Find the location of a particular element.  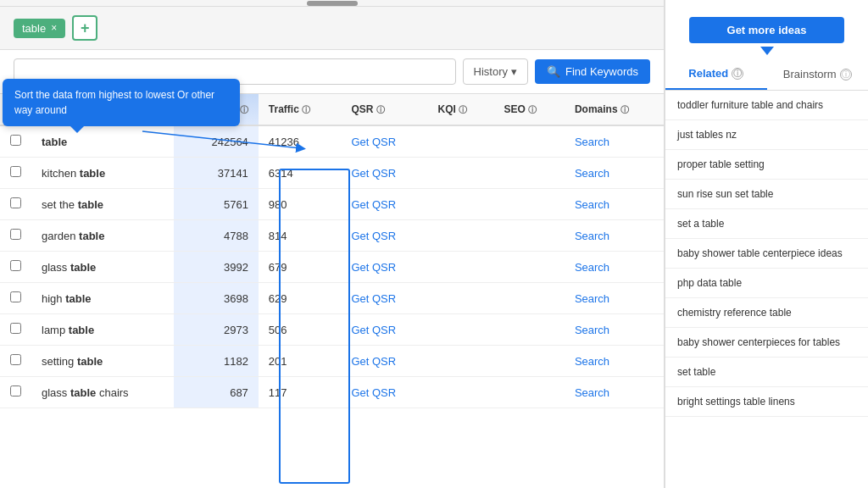

brainstorm-tab-label: Brainstorm is located at coordinates (810, 75).